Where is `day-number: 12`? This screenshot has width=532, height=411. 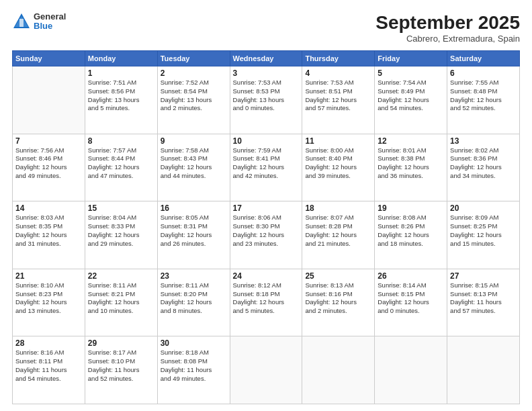
day-number: 12 is located at coordinates (411, 141).